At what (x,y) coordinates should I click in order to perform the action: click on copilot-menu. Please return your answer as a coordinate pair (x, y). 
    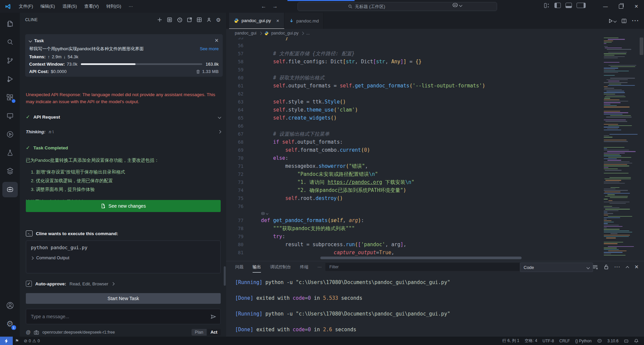
    Looking at the image, I should click on (457, 5).